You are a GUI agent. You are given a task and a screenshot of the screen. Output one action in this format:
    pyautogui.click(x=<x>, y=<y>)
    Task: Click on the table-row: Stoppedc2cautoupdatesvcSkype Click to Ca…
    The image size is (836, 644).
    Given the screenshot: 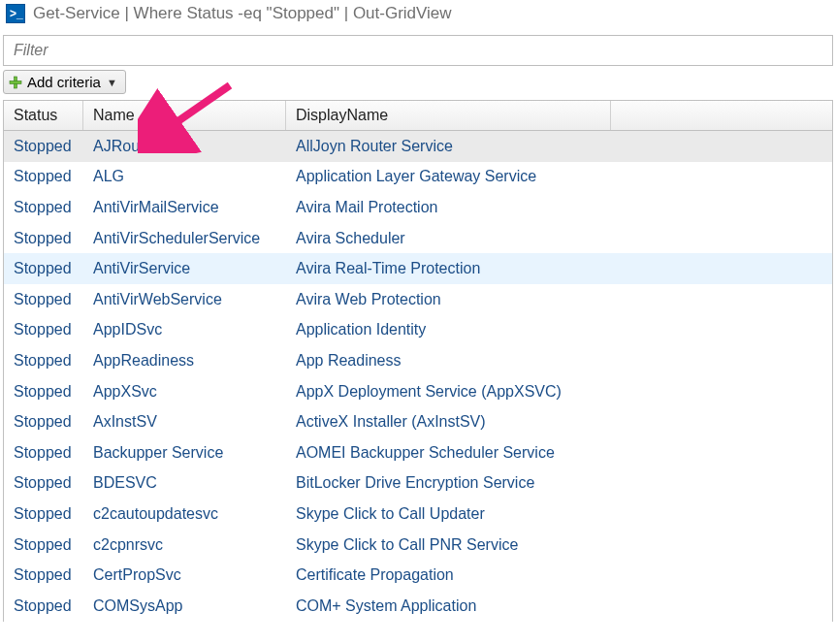 What is the action you would take?
    pyautogui.click(x=418, y=514)
    